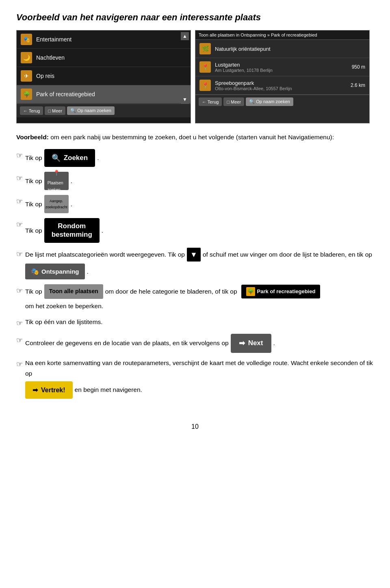 This screenshot has width=390, height=588. What do you see at coordinates (195, 323) in the screenshot?
I see `step-7: ☞ Tik op één van de lijstitems.` at bounding box center [195, 323].